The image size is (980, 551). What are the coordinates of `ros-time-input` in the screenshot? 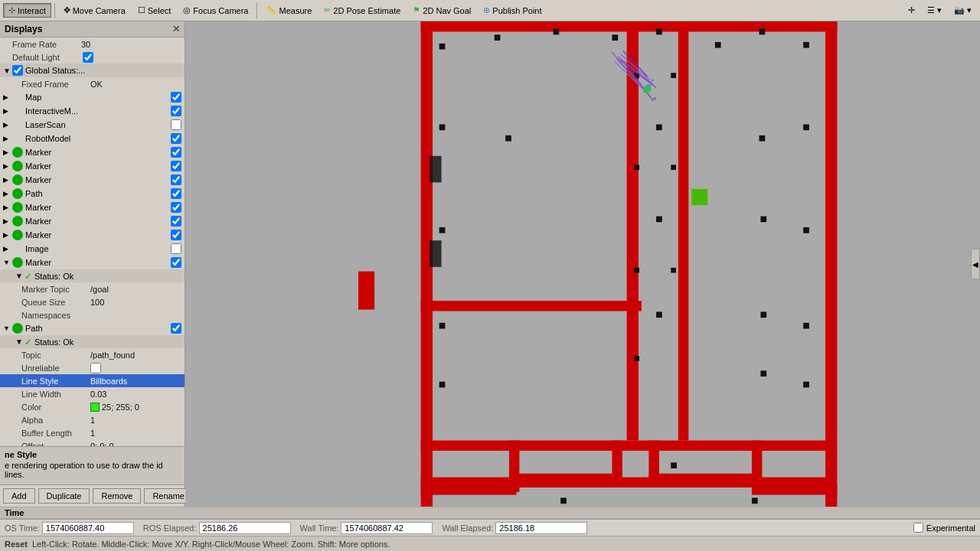 It's located at (88, 528).